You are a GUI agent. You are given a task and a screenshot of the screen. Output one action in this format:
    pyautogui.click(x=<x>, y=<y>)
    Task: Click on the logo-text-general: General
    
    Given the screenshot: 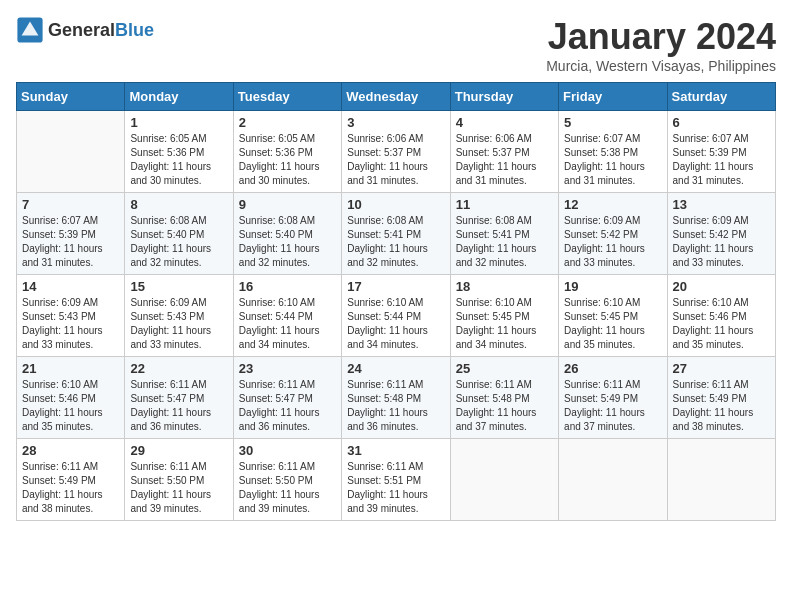 What is the action you would take?
    pyautogui.click(x=82, y=30)
    